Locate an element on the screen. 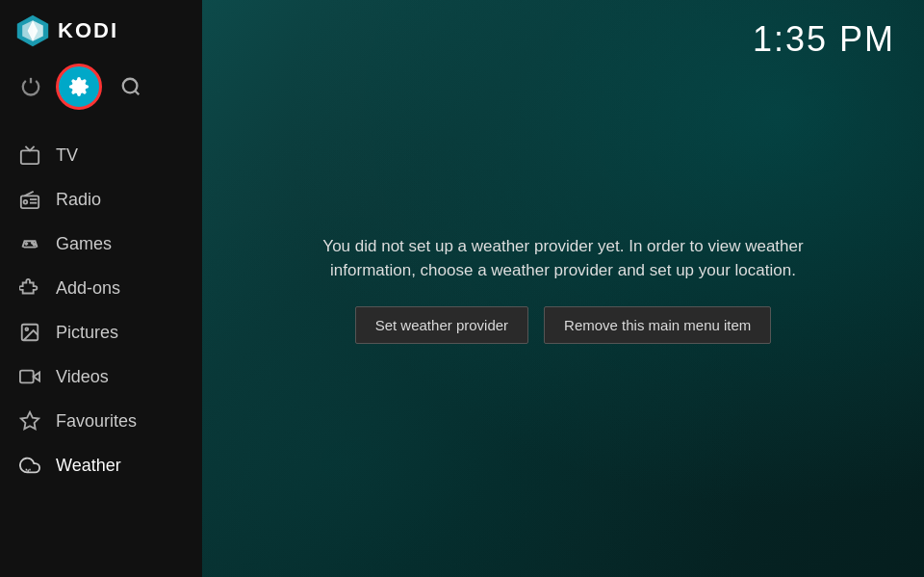 The width and height of the screenshot is (924, 577). tv-icon is located at coordinates (30, 155).